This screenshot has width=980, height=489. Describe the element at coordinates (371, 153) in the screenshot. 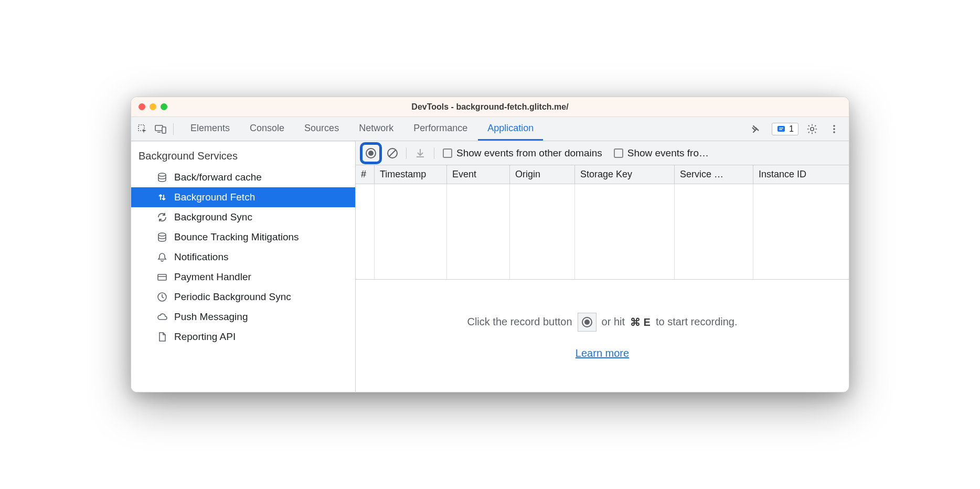

I see `record-button` at that location.